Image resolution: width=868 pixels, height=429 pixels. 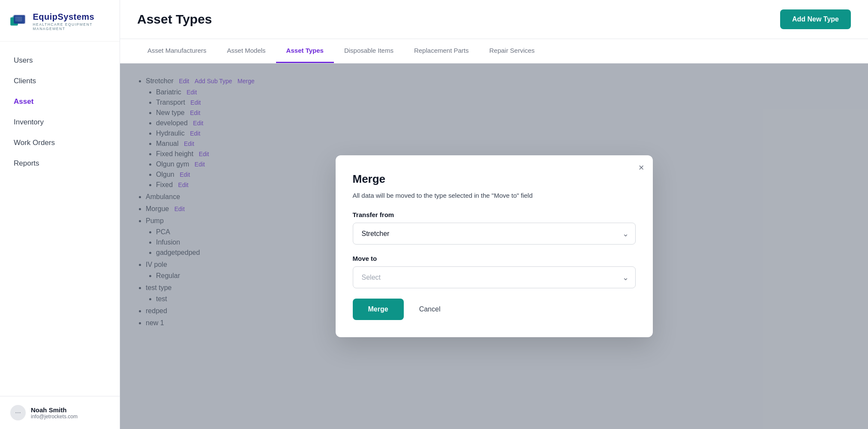 What do you see at coordinates (60, 81) in the screenshot?
I see `sidebar-item-clients: Clients` at bounding box center [60, 81].